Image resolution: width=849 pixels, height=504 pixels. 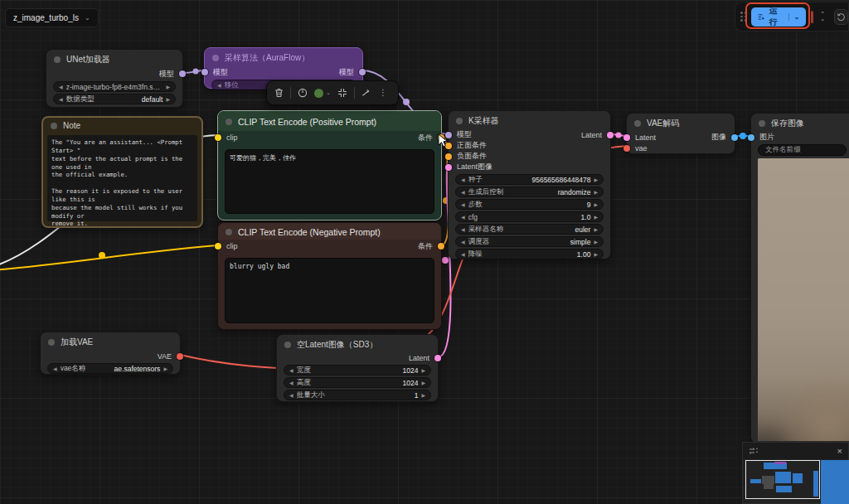 I want to click on image-output-port, so click(x=735, y=138).